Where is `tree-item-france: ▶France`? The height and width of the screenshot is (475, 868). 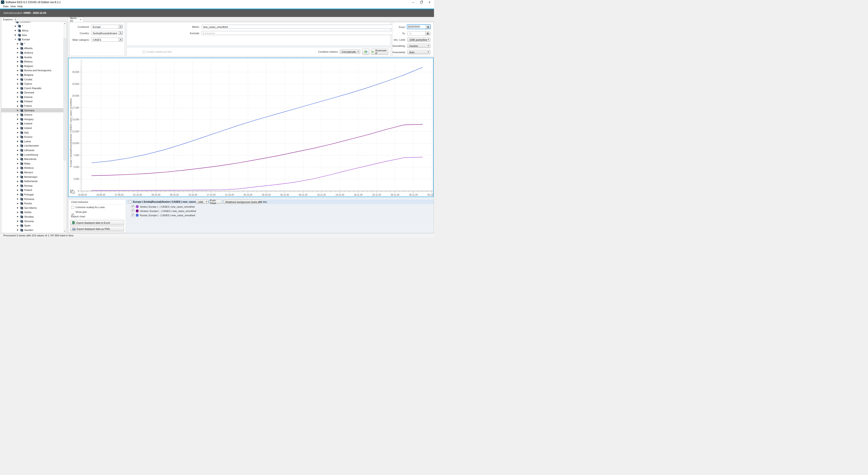
tree-item-france: ▶France is located at coordinates (32, 106).